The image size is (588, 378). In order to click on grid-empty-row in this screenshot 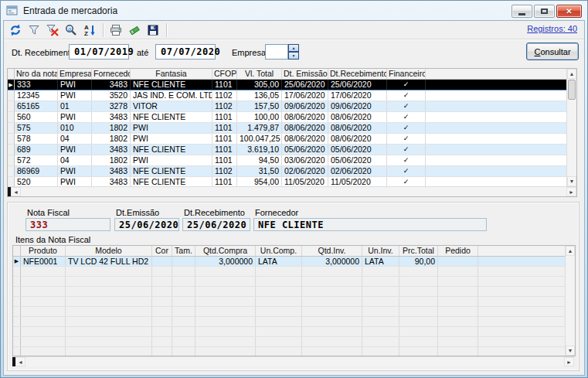, I will do `click(289, 332)`.